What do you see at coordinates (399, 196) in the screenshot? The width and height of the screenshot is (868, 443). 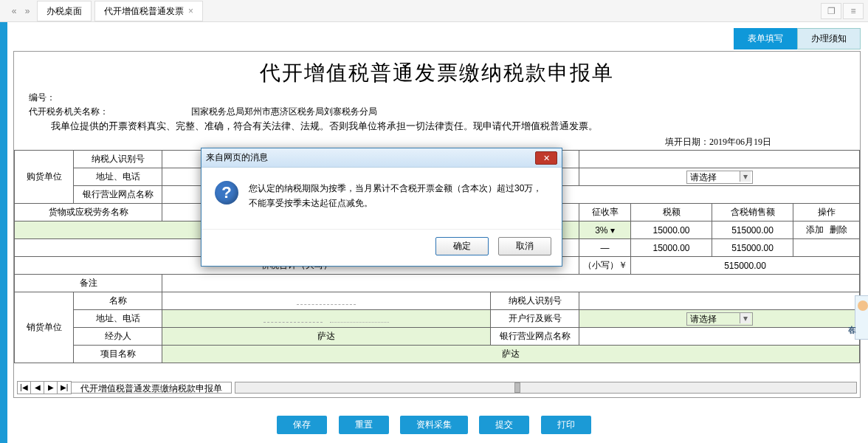 I see `dialog-message: 您认定的纳税期限为按季，当月累计不含税开票金额（含本次）超过30万，不能享受按季…` at bounding box center [399, 196].